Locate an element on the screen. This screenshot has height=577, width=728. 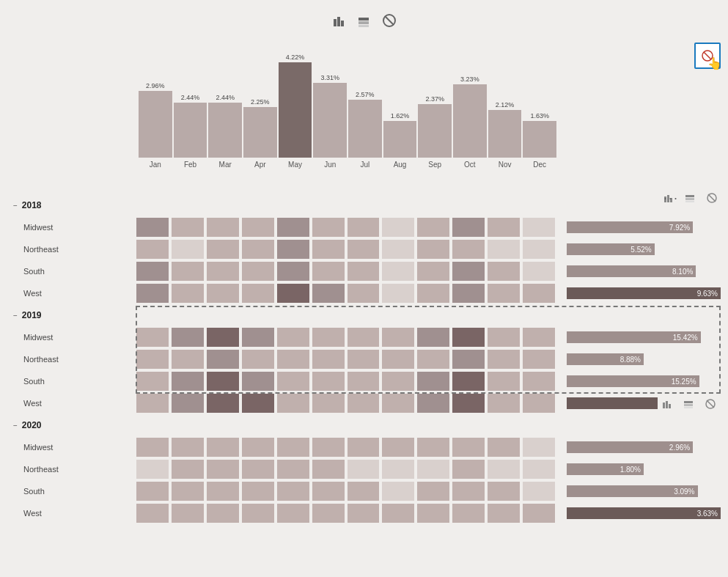
chart-icon-small2 is located at coordinates (691, 198).